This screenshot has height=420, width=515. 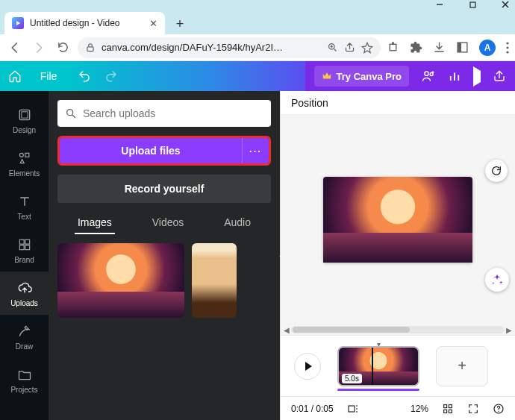 I want to click on uploads-icon, so click(x=25, y=288).